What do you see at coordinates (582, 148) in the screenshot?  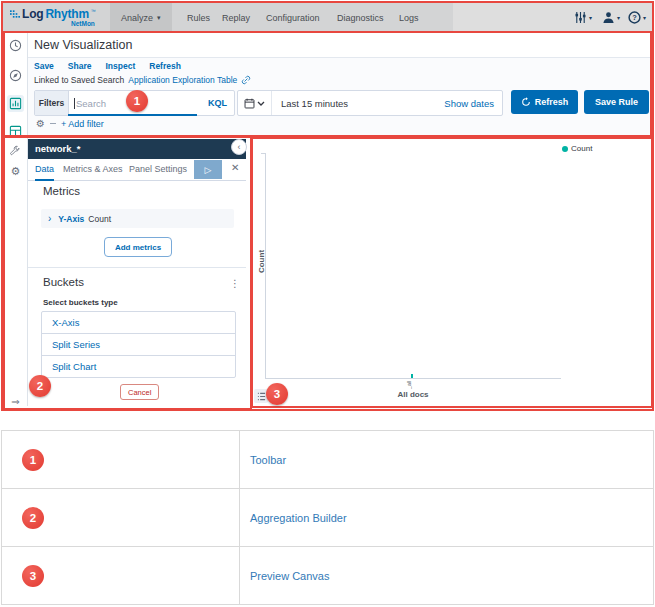 I see `legend-label: Count` at bounding box center [582, 148].